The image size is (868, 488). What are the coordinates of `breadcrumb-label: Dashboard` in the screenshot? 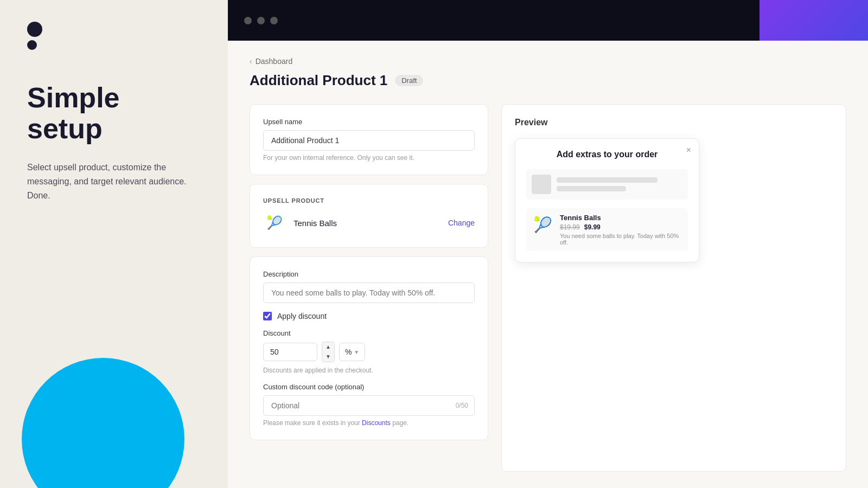 It's located at (275, 61).